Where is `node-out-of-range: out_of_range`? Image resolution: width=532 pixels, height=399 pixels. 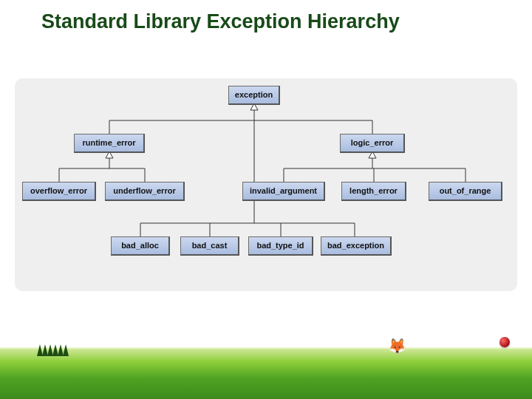 node-out-of-range: out_of_range is located at coordinates (466, 191).